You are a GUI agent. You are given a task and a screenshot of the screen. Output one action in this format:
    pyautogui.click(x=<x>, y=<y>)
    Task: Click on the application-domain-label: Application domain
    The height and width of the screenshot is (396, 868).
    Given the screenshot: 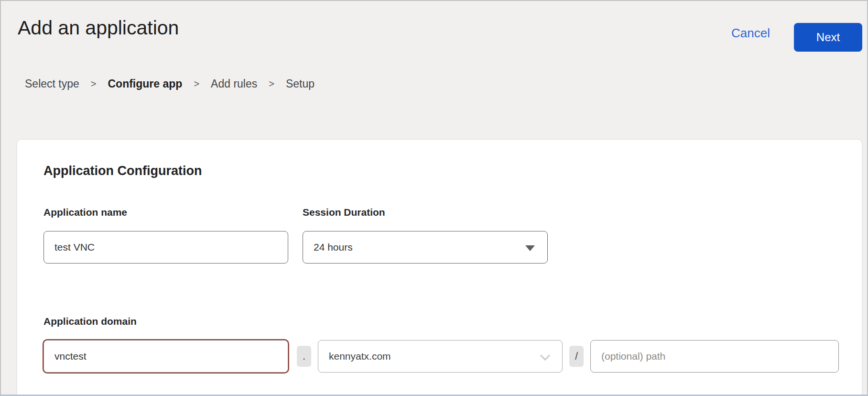 What is the action you would take?
    pyautogui.click(x=90, y=321)
    